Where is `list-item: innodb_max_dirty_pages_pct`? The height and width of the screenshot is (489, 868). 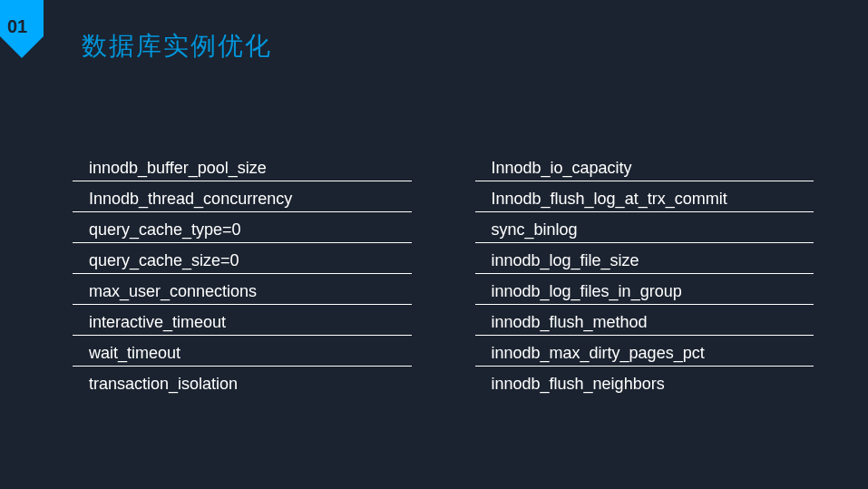 list-item: innodb_max_dirty_pages_pct is located at coordinates (645, 353).